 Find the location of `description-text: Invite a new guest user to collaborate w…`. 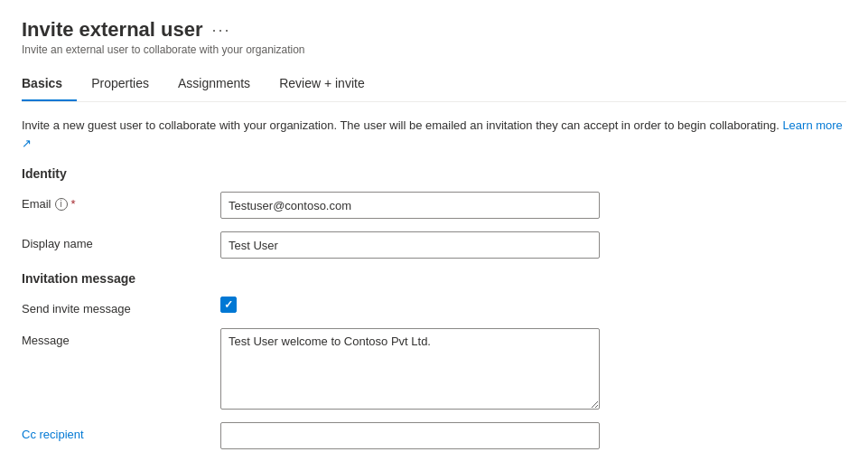

description-text: Invite a new guest user to collaborate w… is located at coordinates (434, 134).